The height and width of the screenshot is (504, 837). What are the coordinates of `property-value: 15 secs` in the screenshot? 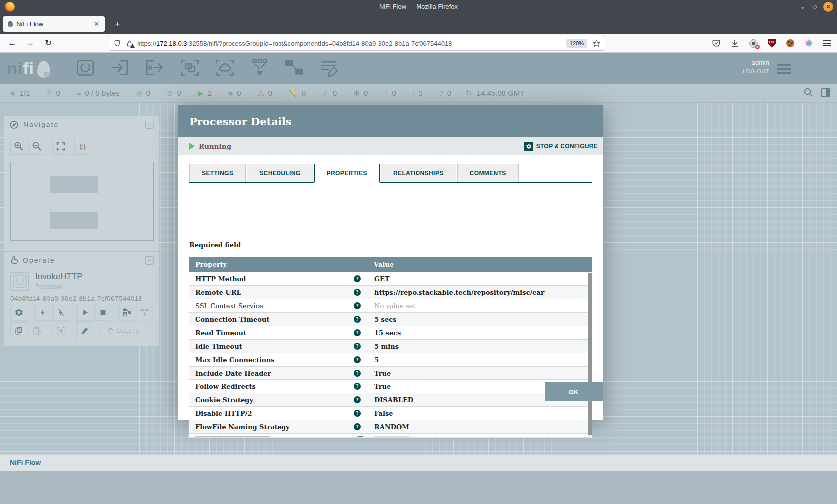 It's located at (456, 333).